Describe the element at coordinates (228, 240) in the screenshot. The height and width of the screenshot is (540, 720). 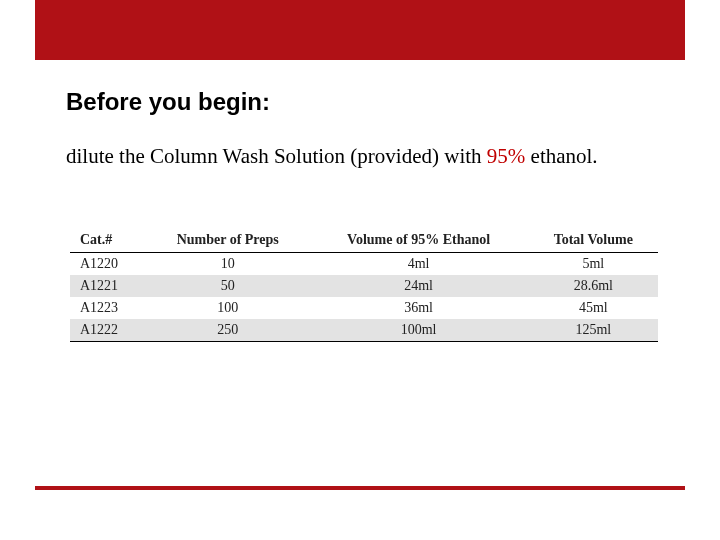
I see `col-preps: Number of Preps` at that location.